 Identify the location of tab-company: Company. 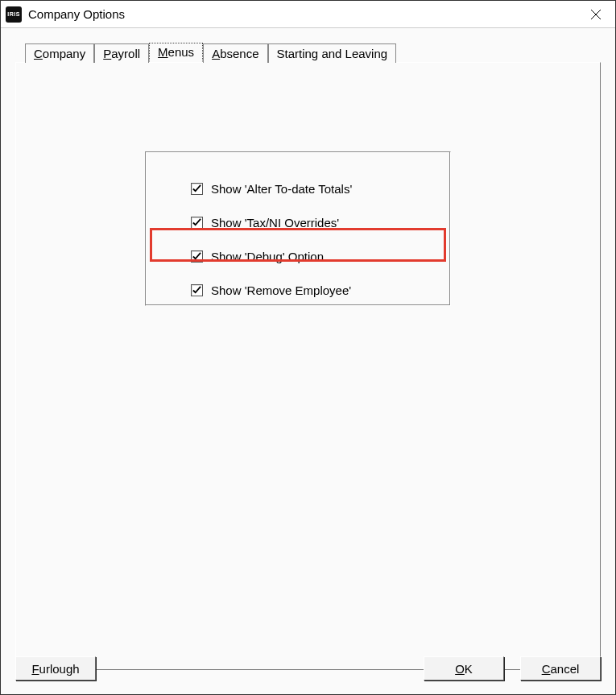
(60, 53).